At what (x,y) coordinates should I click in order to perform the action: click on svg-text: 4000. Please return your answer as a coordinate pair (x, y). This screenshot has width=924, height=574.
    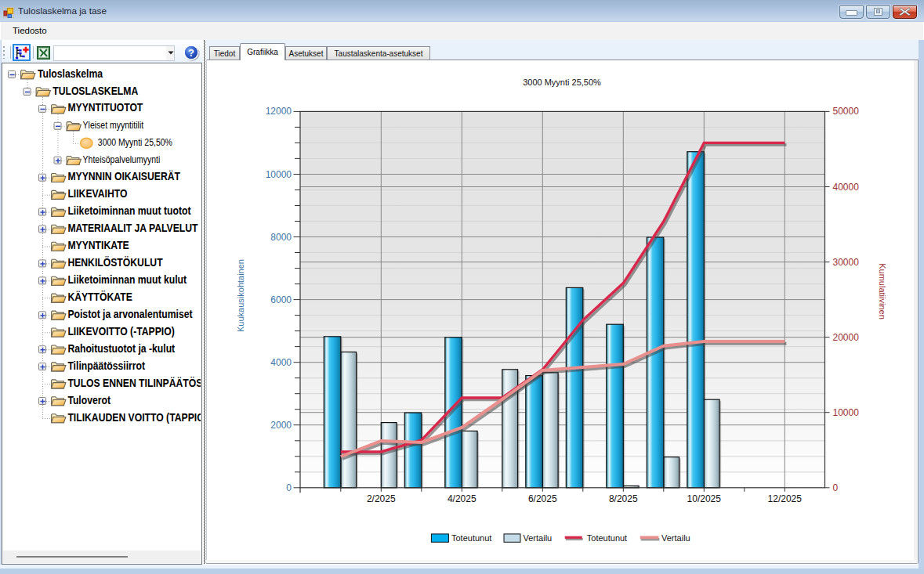
    Looking at the image, I should click on (281, 363).